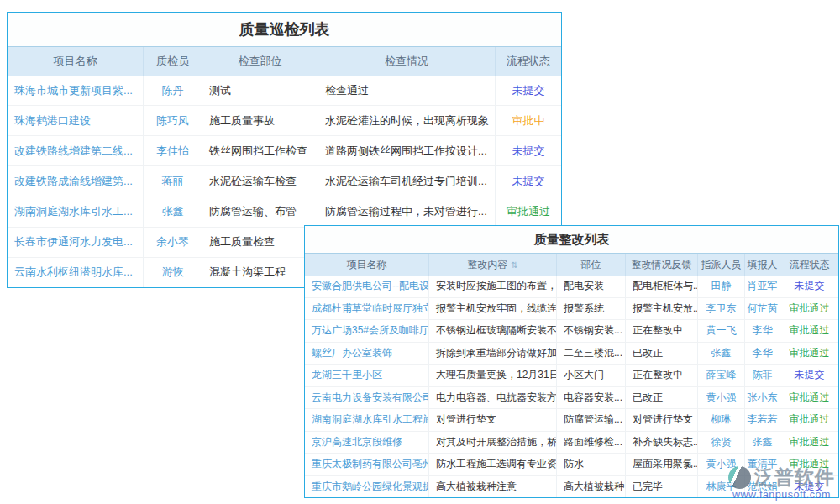  What do you see at coordinates (173, 272) in the screenshot?
I see `inspector-cell: 游恢` at bounding box center [173, 272].